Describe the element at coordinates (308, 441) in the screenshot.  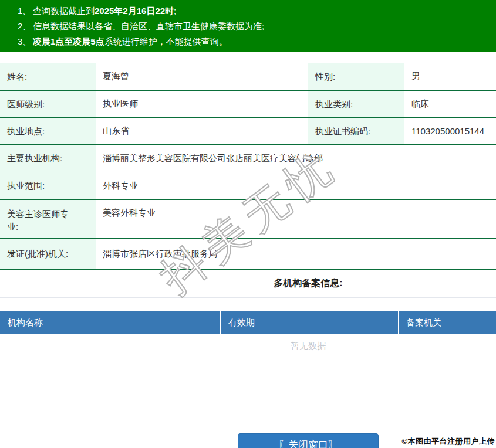
I see `close-window-button: 〖关闭窗口〗` at that location.